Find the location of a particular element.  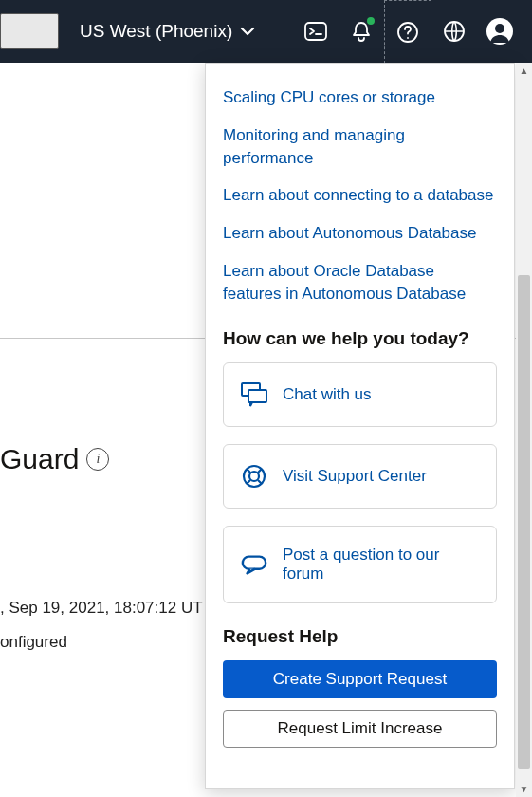

scroll-thumb is located at coordinates (523, 522).